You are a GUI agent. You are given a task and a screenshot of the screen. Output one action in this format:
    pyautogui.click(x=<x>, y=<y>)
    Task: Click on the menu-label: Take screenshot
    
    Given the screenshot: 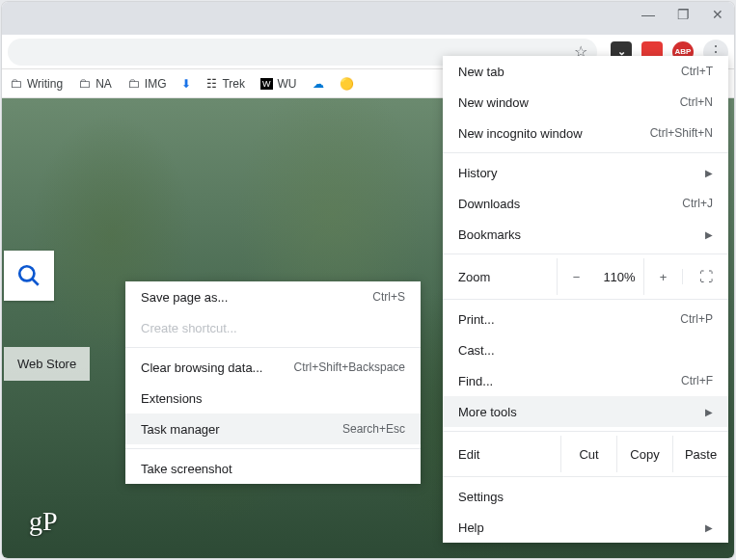 What is the action you would take?
    pyautogui.click(x=187, y=468)
    